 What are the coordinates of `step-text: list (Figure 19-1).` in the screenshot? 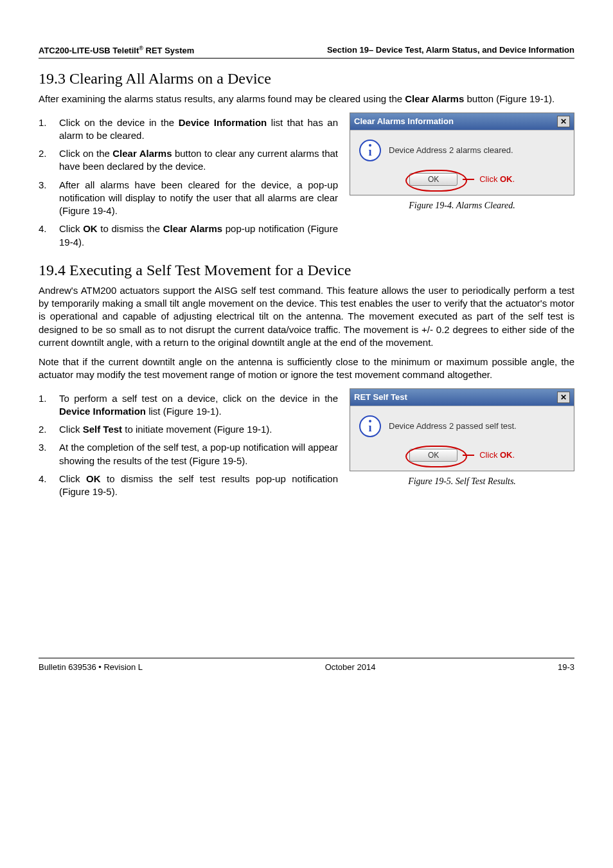 It's located at (184, 411).